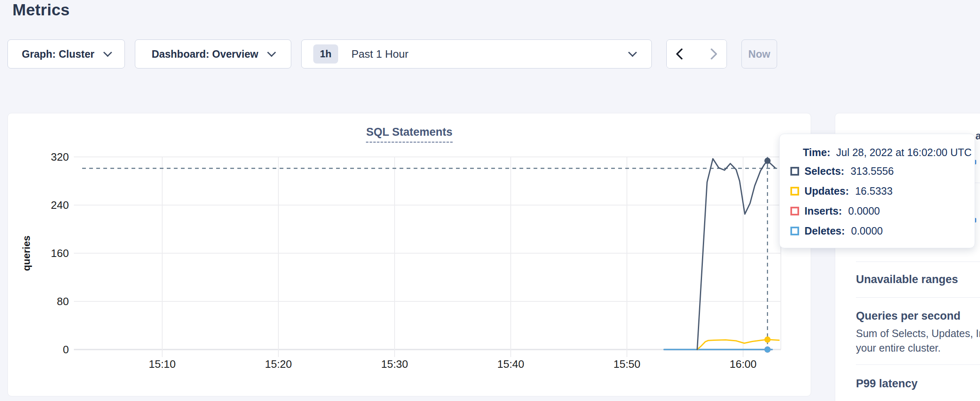 The image size is (980, 401). I want to click on y-tick-label: 240, so click(44, 205).